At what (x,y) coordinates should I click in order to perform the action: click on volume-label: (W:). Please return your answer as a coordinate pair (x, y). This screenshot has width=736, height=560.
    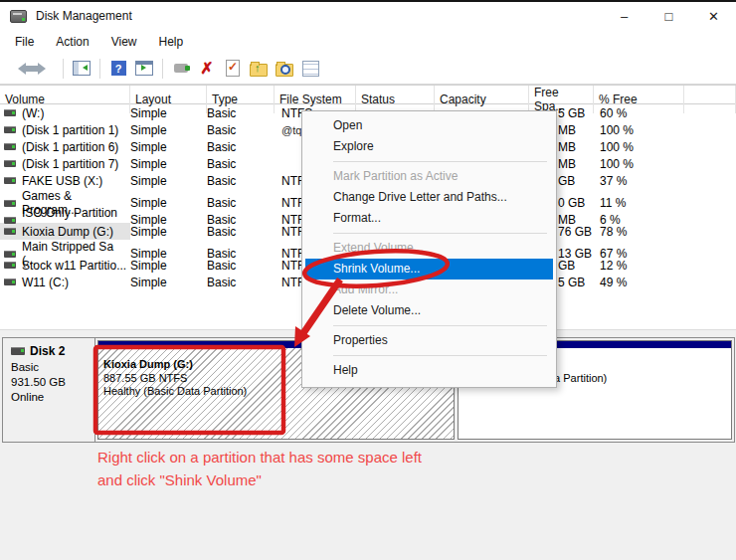
    Looking at the image, I should click on (33, 113).